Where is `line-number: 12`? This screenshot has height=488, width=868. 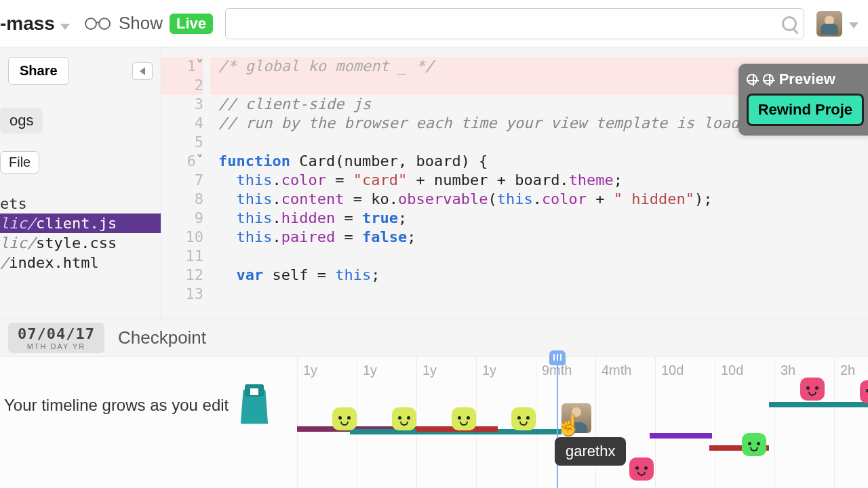 line-number: 12 is located at coordinates (182, 275).